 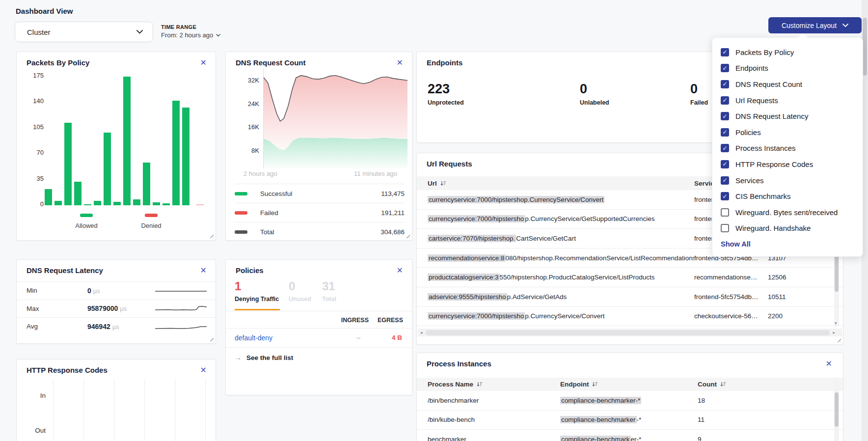 I want to click on packets-bar-chart, so click(x=127, y=141).